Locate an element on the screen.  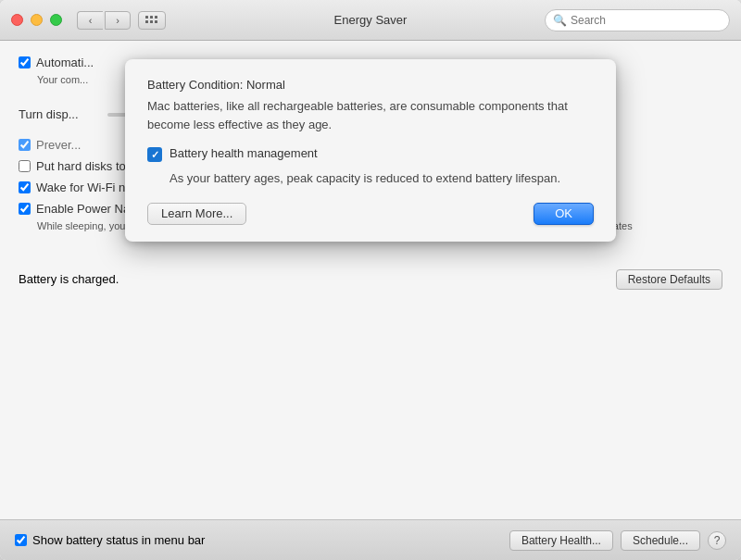
forward-button: › is located at coordinates (118, 20).